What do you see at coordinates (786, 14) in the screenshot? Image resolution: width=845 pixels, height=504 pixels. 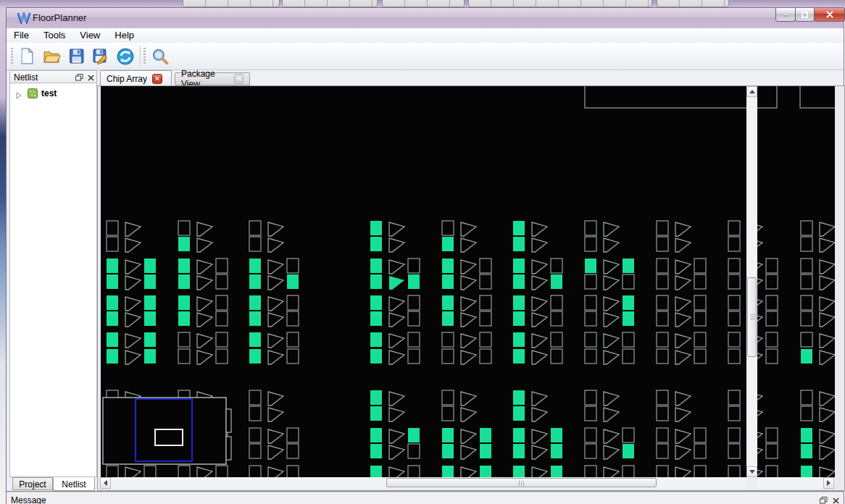 I see `minimize-button: –` at bounding box center [786, 14].